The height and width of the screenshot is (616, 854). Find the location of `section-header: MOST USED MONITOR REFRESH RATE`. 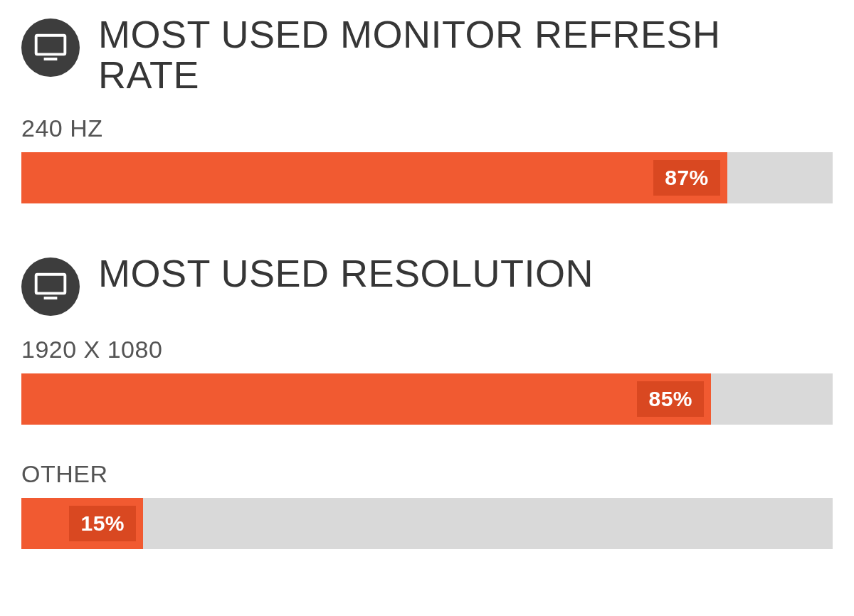

section-header: MOST USED MONITOR REFRESH RATE is located at coordinates (427, 54).